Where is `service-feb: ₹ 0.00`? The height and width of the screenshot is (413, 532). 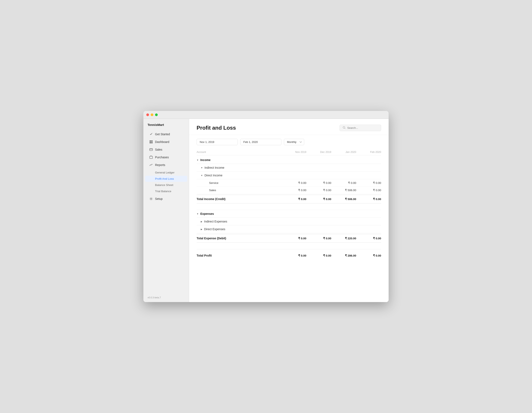 service-feb: ₹ 0.00 is located at coordinates (369, 183).